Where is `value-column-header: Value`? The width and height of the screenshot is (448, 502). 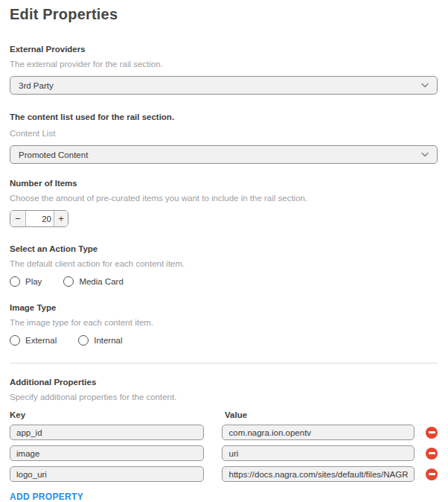
value-column-header: Value is located at coordinates (322, 415).